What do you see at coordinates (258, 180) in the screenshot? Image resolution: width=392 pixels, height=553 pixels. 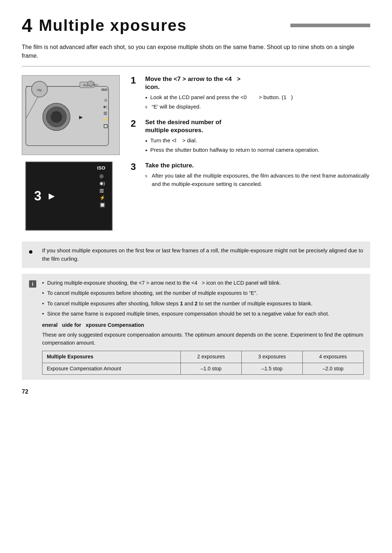 I see `step-3-bullet-1: After you take all the multiple exposure…` at bounding box center [258, 180].